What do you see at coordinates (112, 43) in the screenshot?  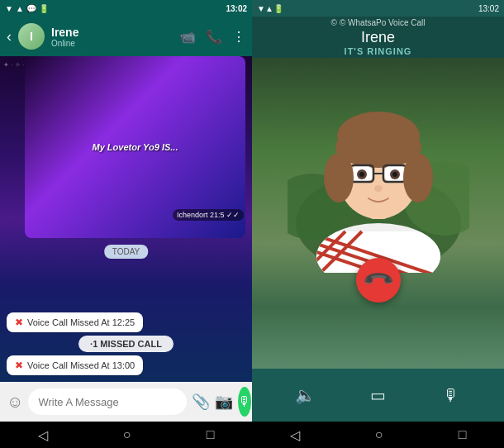 I see `contact-status: Online` at bounding box center [112, 43].